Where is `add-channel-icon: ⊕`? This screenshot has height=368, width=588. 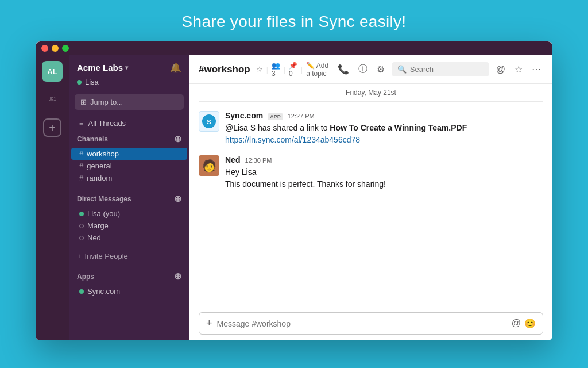 add-channel-icon: ⊕ is located at coordinates (178, 139).